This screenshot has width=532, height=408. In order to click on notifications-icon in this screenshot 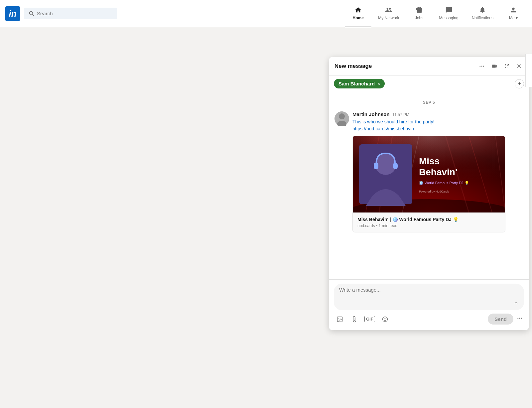, I will do `click(482, 11)`.